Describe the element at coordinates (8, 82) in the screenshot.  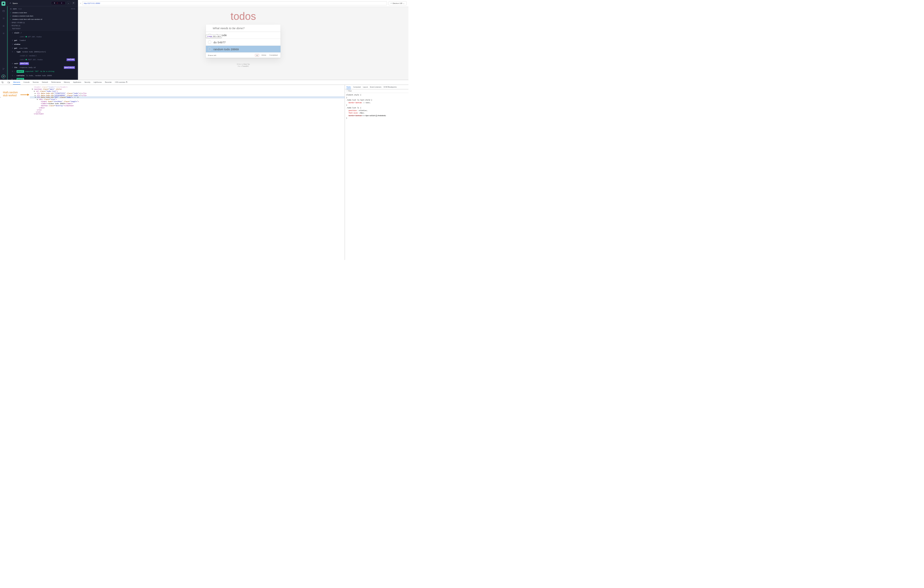
I see `device-toolbar-icon` at that location.